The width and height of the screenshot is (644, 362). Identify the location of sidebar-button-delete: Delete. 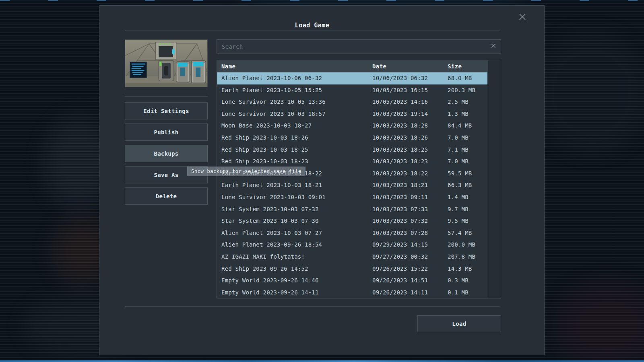
(166, 196).